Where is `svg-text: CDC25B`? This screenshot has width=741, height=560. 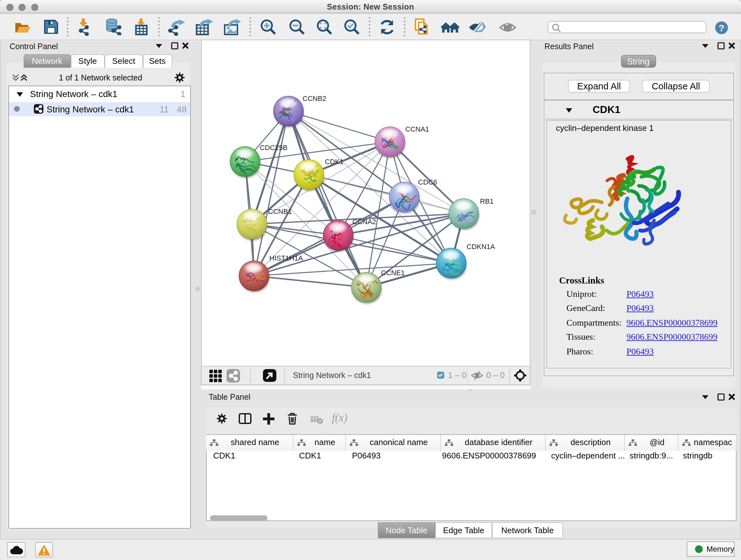
svg-text: CDC25B is located at coordinates (273, 148).